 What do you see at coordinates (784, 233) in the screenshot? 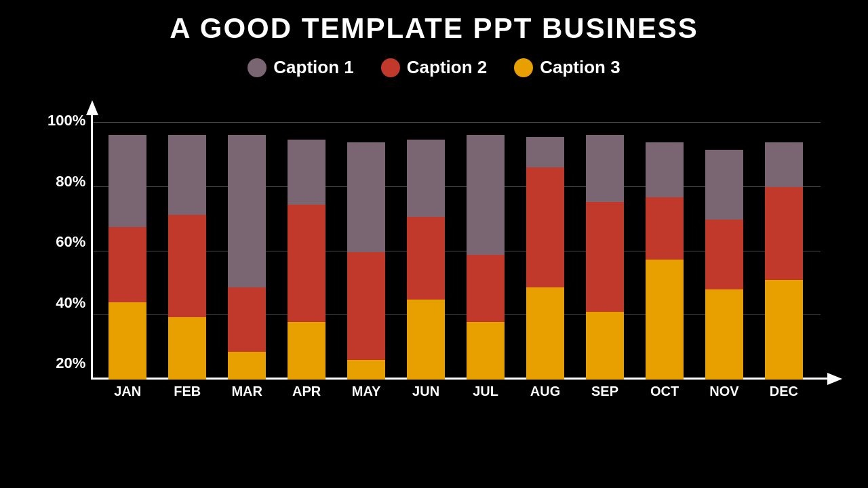
I see `bar-c2-dec` at bounding box center [784, 233].